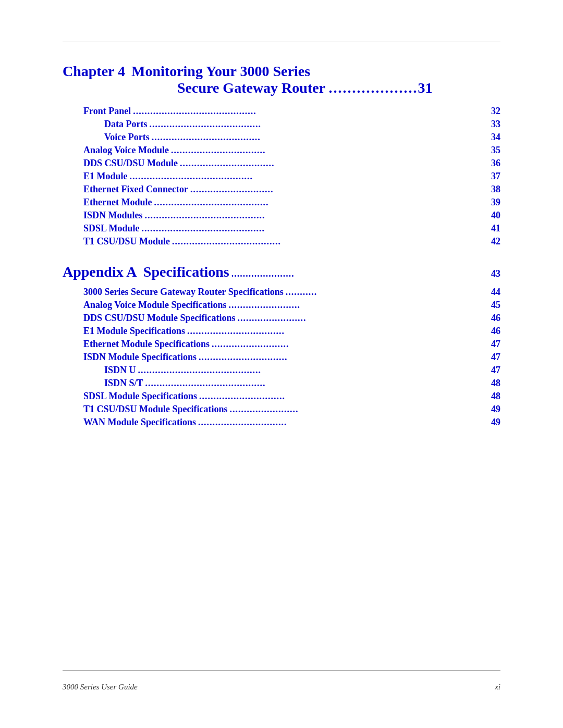 The width and height of the screenshot is (563, 728). Describe the element at coordinates (496, 150) in the screenshot. I see `toc-page: 35` at that location.